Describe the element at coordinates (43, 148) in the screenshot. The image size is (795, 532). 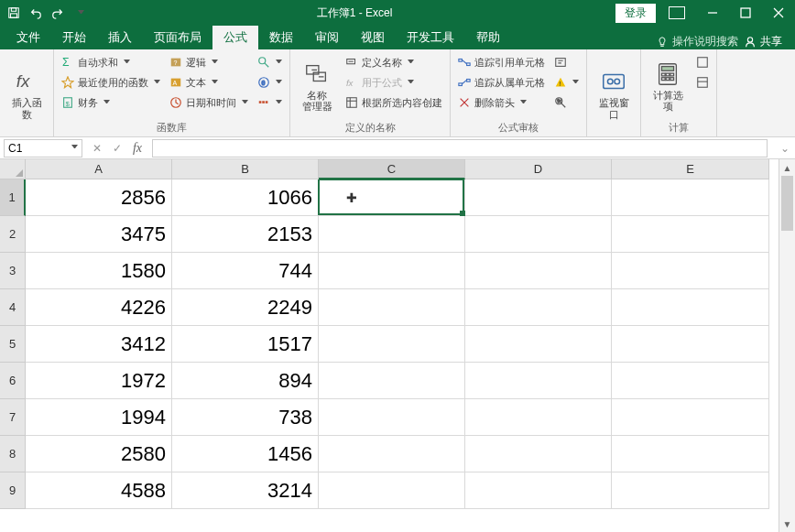
I see `name-box: C1` at that location.